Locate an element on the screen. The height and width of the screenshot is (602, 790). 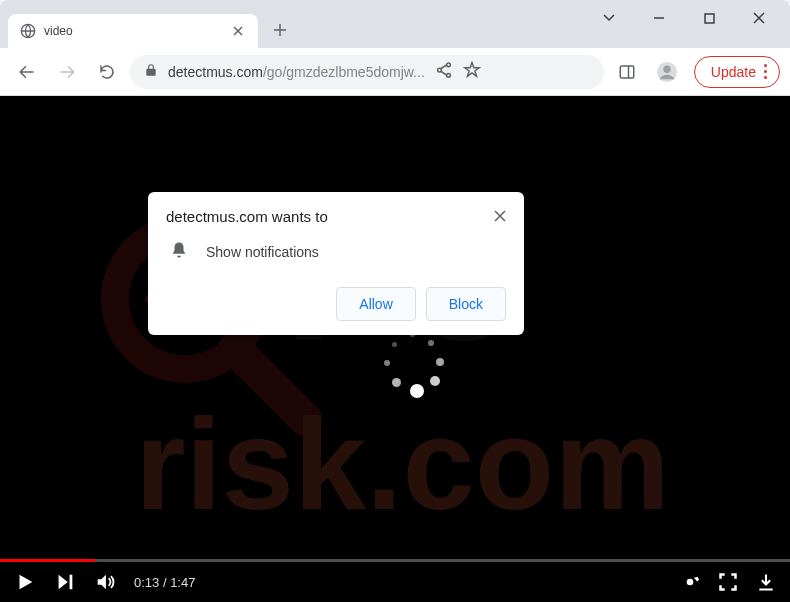
window-controls is located at coordinates (684, 18).